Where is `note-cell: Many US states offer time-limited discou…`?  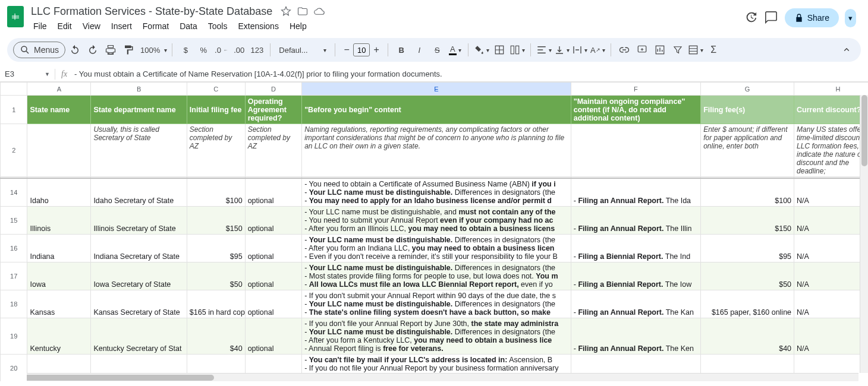 note-cell: Many US states offer time-limited discou… is located at coordinates (831, 151).